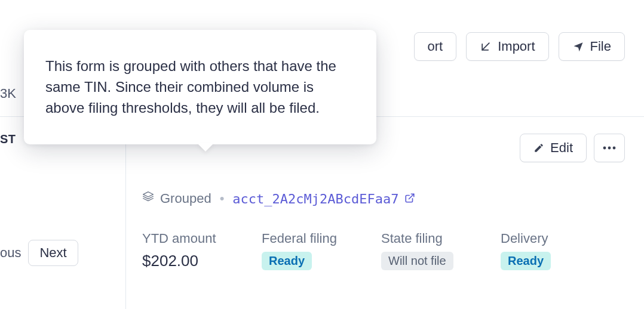  What do you see at coordinates (436, 47) in the screenshot?
I see `export-button: ort` at bounding box center [436, 47].